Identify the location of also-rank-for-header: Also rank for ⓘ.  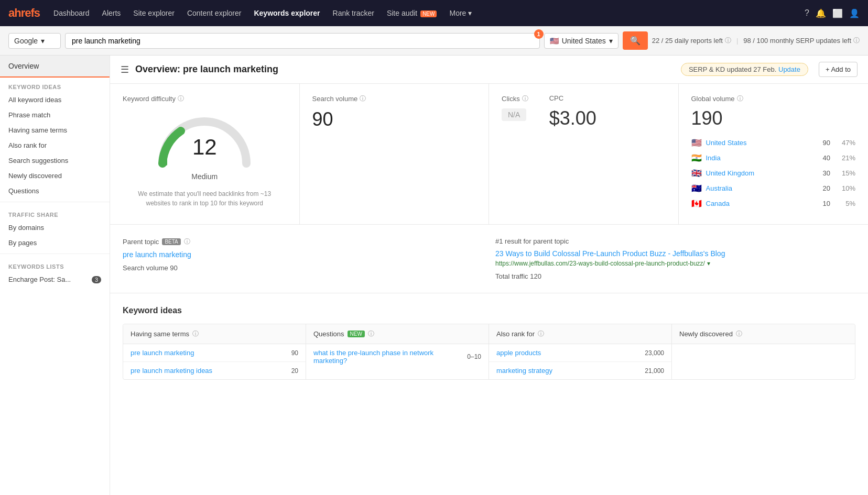
(580, 334).